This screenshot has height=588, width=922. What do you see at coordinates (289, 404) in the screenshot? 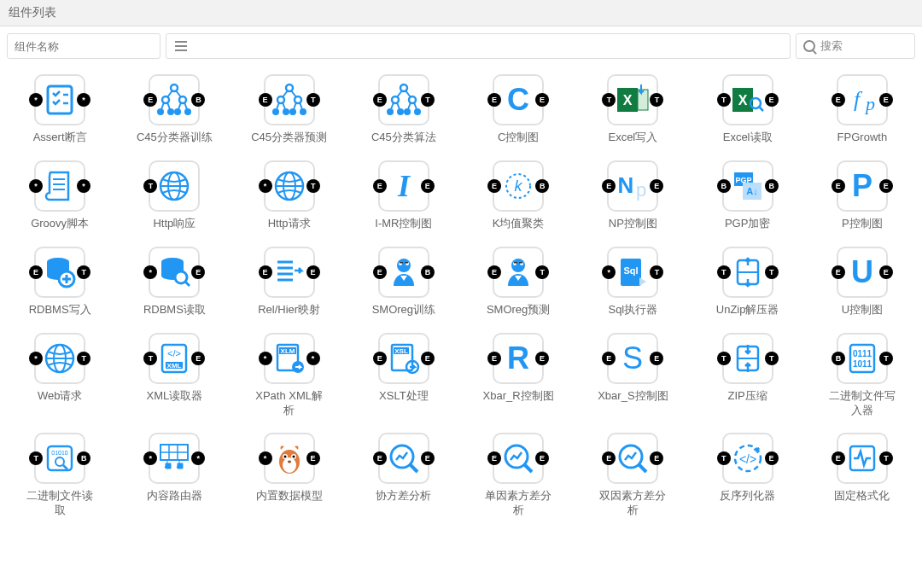
I see `component-label: XPath XML解析` at bounding box center [289, 404].